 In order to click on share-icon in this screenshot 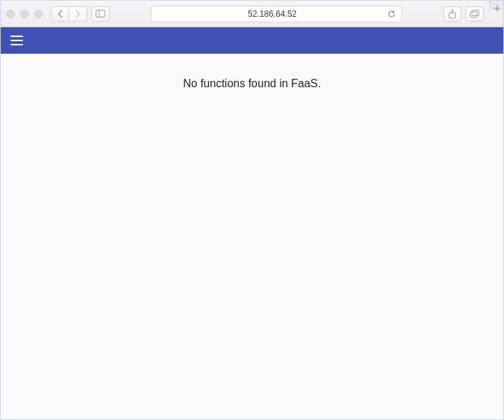, I will do `click(452, 14)`.